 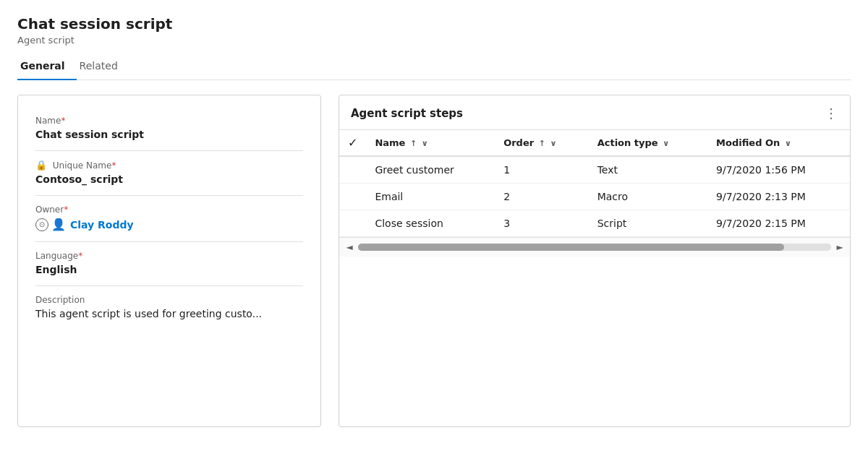 I want to click on name-field: Name* Chat session script, so click(x=169, y=129).